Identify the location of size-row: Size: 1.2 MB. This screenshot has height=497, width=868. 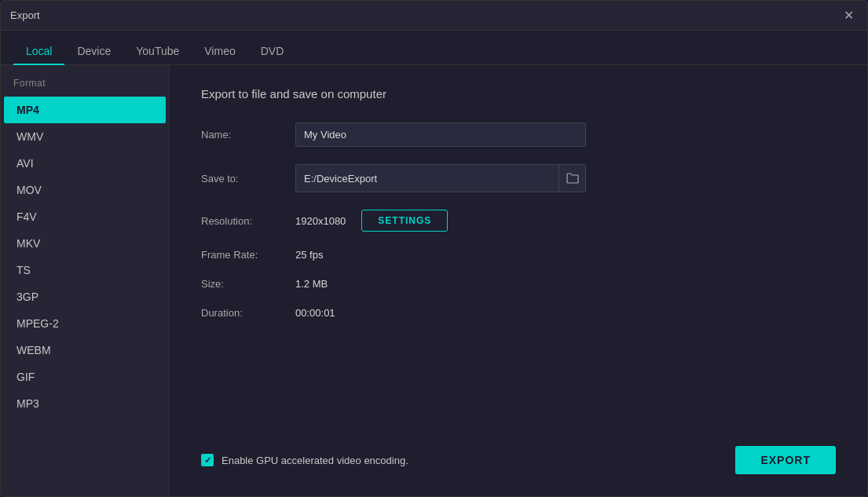
(518, 284).